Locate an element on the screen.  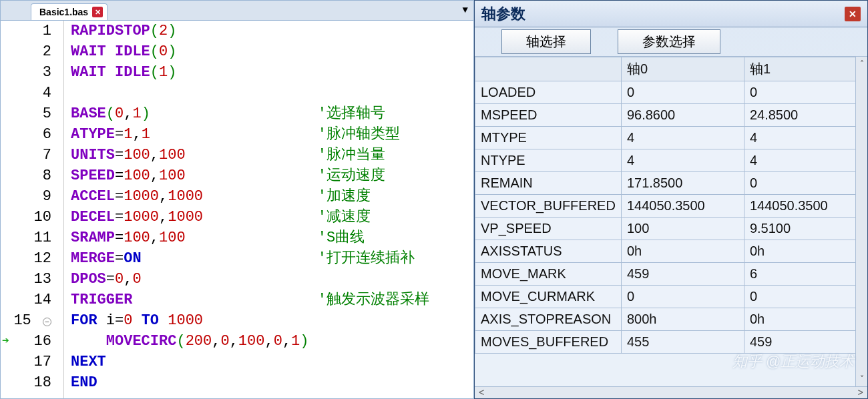
param-value-cell: 800h is located at coordinates (682, 320).